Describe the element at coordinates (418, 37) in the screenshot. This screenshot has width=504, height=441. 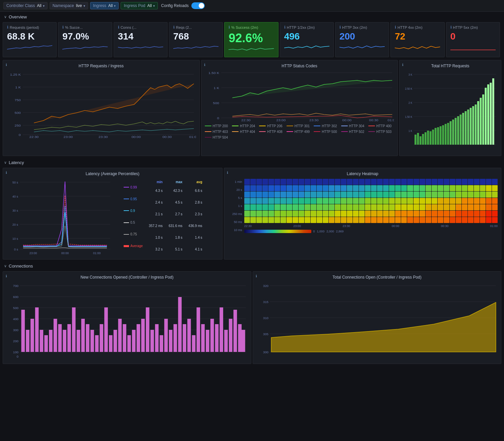
I see `stat-value: 72` at that location.